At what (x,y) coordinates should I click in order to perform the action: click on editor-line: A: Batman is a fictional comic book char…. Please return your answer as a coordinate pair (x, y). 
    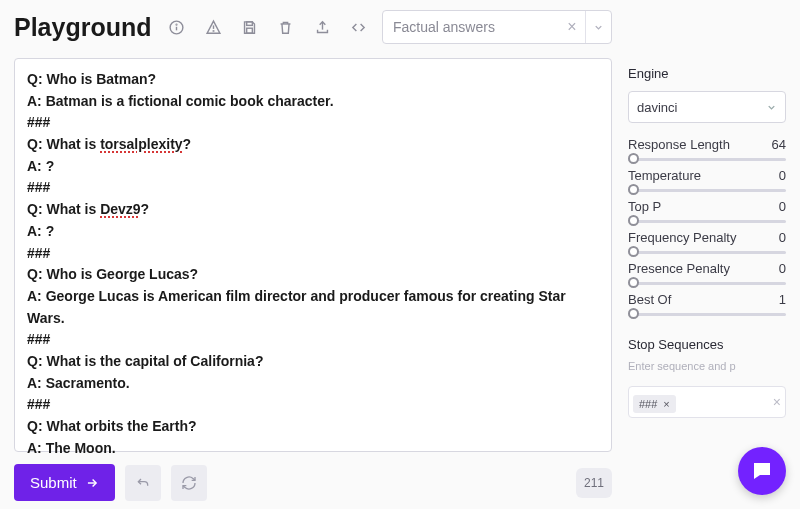
    Looking at the image, I should click on (313, 102).